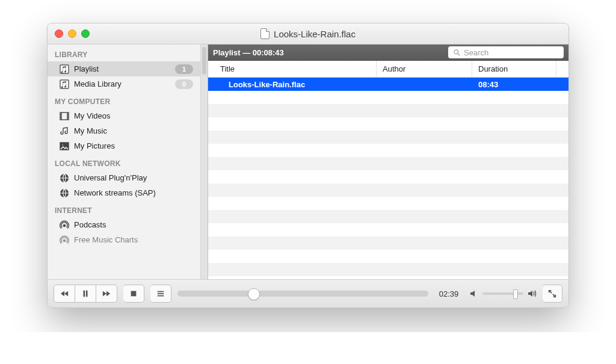  What do you see at coordinates (124, 100) in the screenshot?
I see `sidebar-section-my-computer: MY COMPUTER` at bounding box center [124, 100].